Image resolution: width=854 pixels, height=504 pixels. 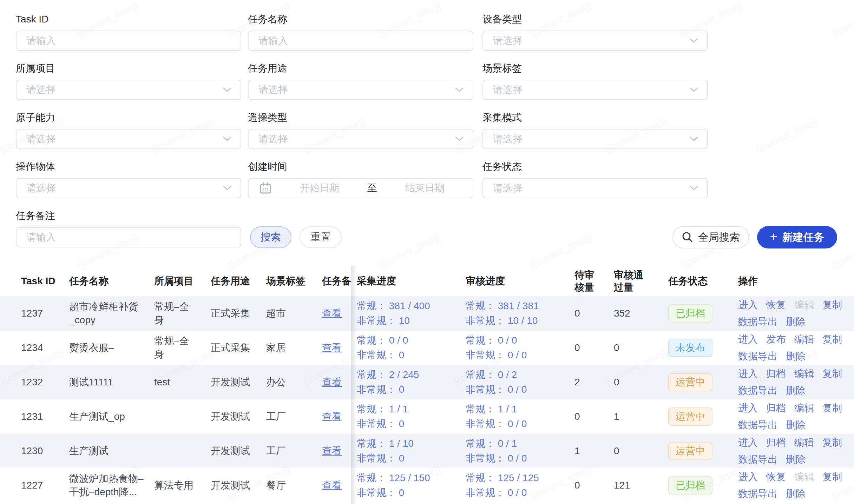 I want to click on cell-operations: 进入恢复编辑复制 数据导出删除, so click(x=796, y=485).